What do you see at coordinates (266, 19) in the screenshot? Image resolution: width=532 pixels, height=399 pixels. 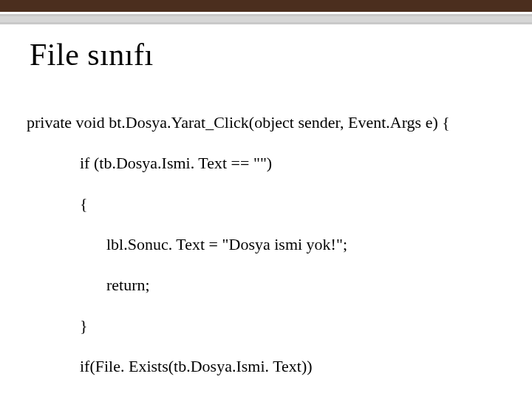 I see `bar-grey-band` at bounding box center [266, 19].